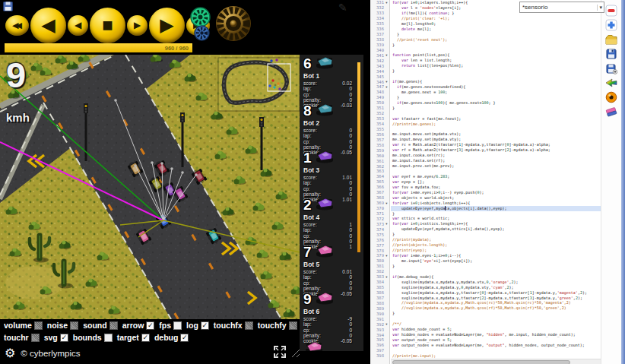 The image size is (625, 364). What do you see at coordinates (17, 26) in the screenshot?
I see `rewind-fast-button: ◀◀` at bounding box center [17, 26].